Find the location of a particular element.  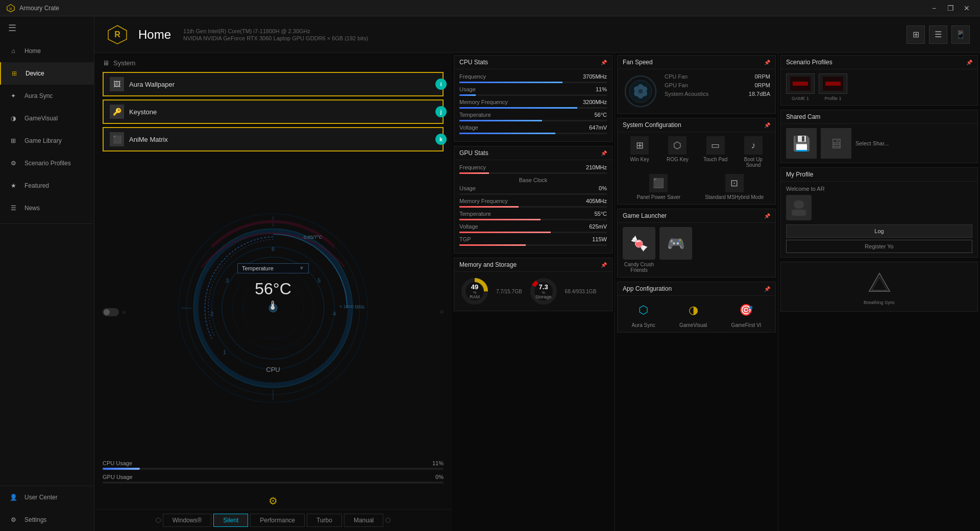

scenario-profile1-label: Profile 1 is located at coordinates (833, 98).